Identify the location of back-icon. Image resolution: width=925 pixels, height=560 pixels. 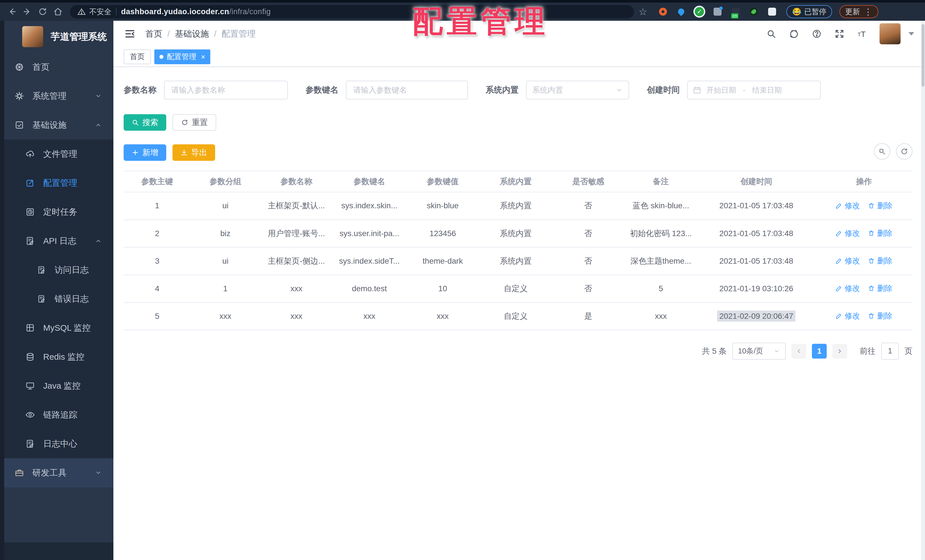
(12, 12).